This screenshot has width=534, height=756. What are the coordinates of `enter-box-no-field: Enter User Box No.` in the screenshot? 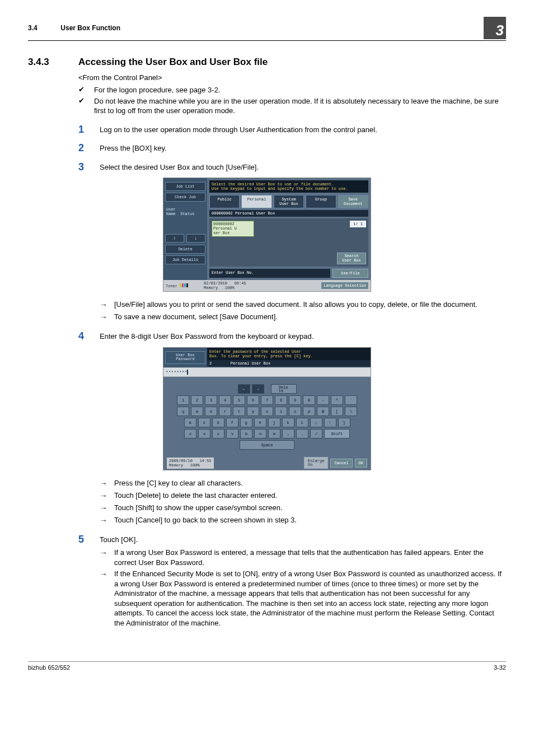 It's located at (270, 273).